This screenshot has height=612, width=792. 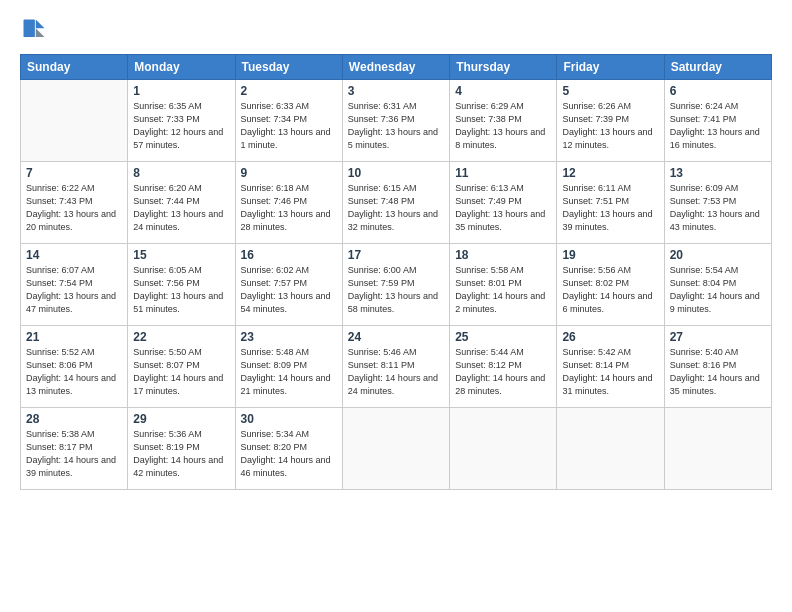 I want to click on day-number: 14, so click(x=74, y=255).